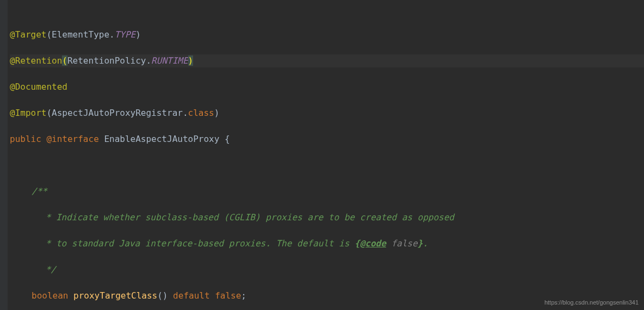 The width and height of the screenshot is (644, 310). What do you see at coordinates (327, 191) in the screenshot?
I see `javadoc-line: /**` at bounding box center [327, 191].